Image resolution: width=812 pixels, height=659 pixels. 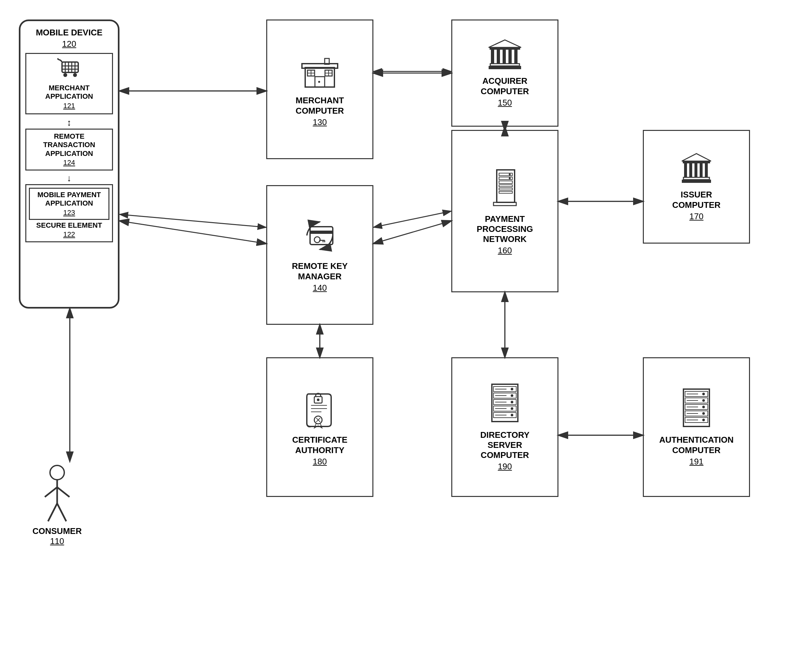 What do you see at coordinates (697, 200) in the screenshot?
I see `issuer-computer-label: ISSUERCOMPUTER` at bounding box center [697, 200].